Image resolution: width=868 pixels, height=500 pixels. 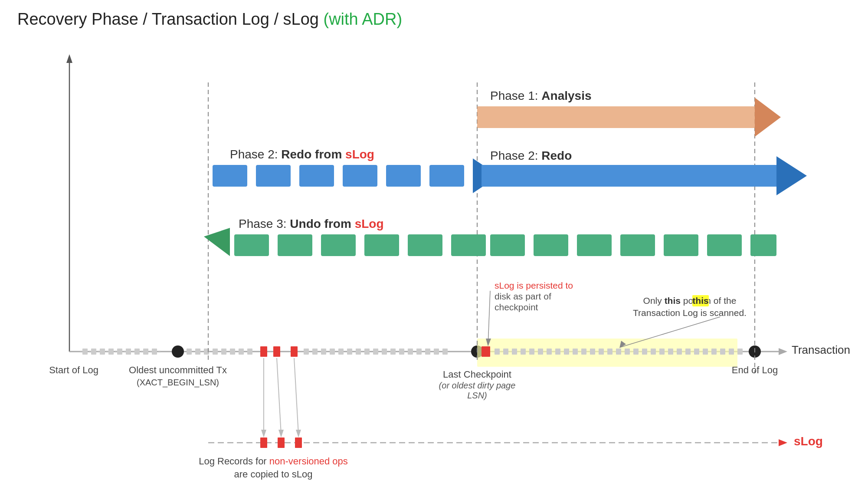 I want to click on tx-log-scanned-label: Transaction Log is scanned., so click(x=690, y=312).